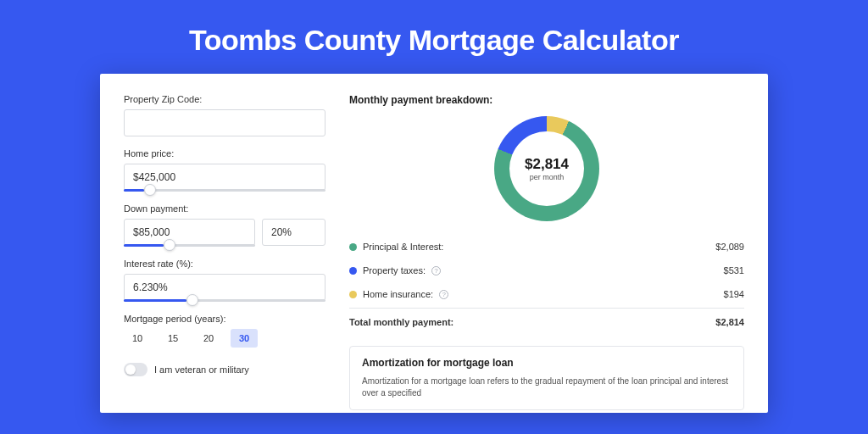 The image size is (868, 434). What do you see at coordinates (547, 387) in the screenshot?
I see `amortization-text: Amortization for a mortgage loan refers …` at bounding box center [547, 387].